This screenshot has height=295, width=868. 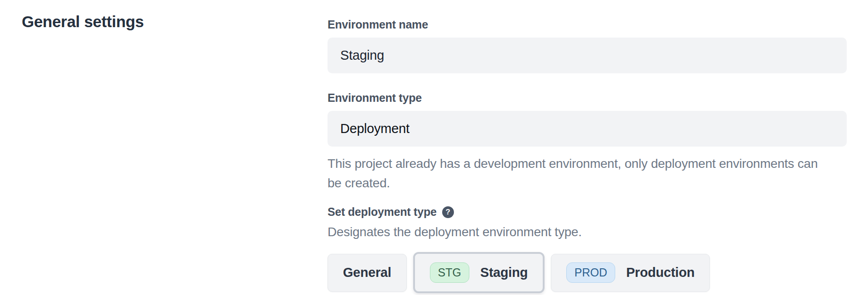 What do you see at coordinates (587, 232) in the screenshot?
I see `deployment-type-description: Designates the deployment environment ty…` at bounding box center [587, 232].